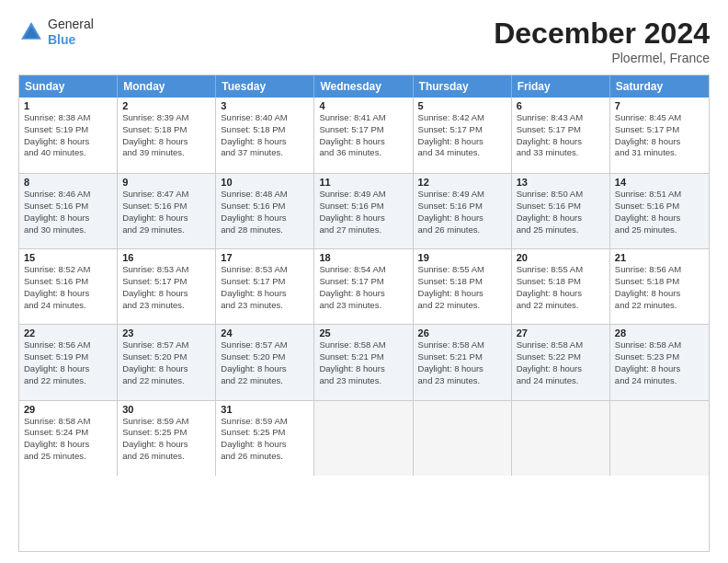 The image size is (728, 563). I want to click on cell-line: Sunrise: 8:48 AM, so click(265, 195).